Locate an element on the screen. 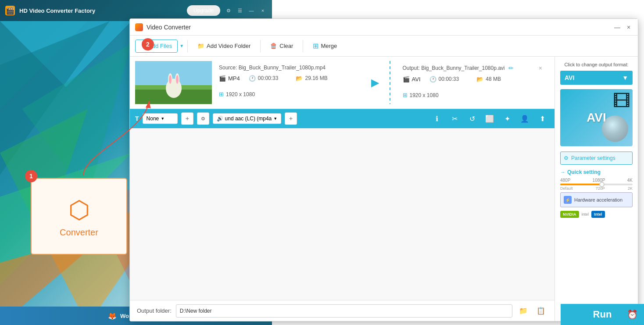  vc-app-logo is located at coordinates (139, 27).